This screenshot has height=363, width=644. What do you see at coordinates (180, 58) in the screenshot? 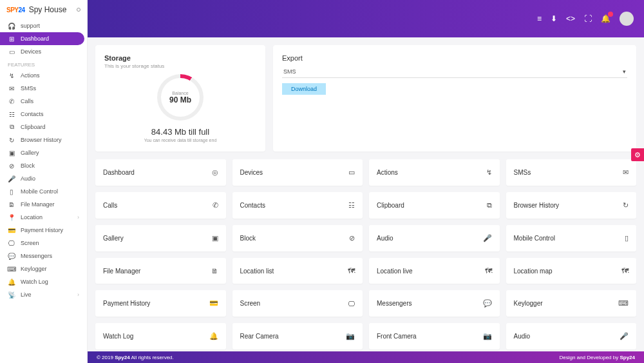
I see `storage-title: Storage` at bounding box center [180, 58].